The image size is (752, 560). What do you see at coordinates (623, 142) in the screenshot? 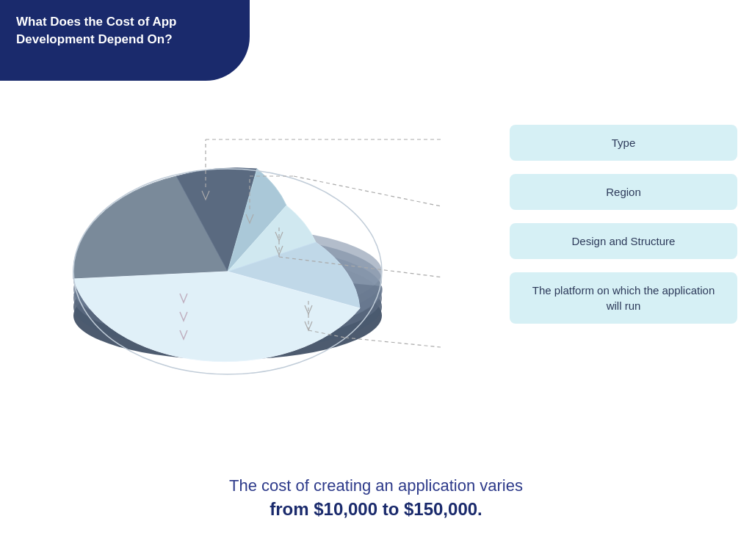
I see `legend-item-type: Type` at bounding box center [623, 142].